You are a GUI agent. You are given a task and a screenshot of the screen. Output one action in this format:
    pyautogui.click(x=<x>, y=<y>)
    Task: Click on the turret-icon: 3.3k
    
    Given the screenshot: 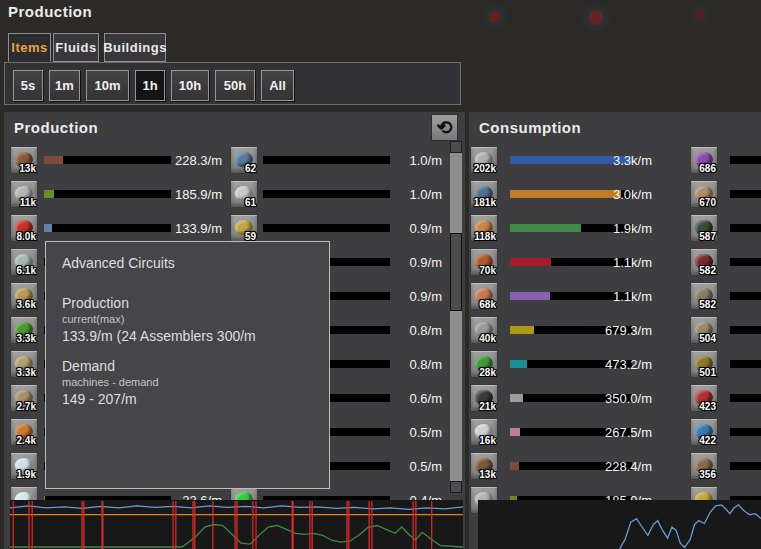 What is the action you would take?
    pyautogui.click(x=24, y=364)
    